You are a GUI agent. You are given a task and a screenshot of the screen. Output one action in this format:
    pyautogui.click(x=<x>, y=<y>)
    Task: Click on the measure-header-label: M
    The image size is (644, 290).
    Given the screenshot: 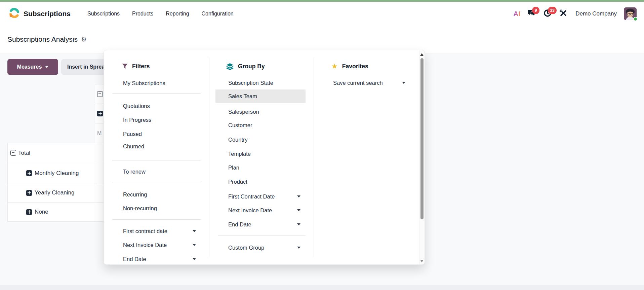 What is the action you would take?
    pyautogui.click(x=99, y=133)
    